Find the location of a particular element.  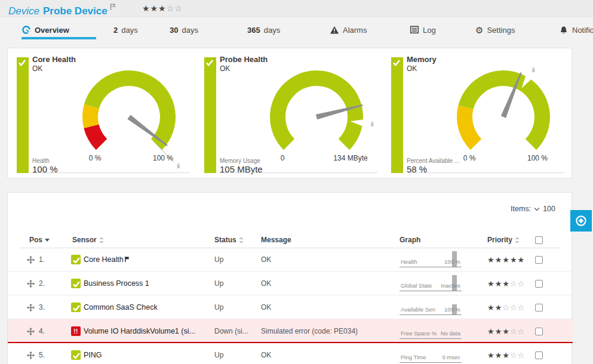

tab-label: Settings is located at coordinates (500, 30).